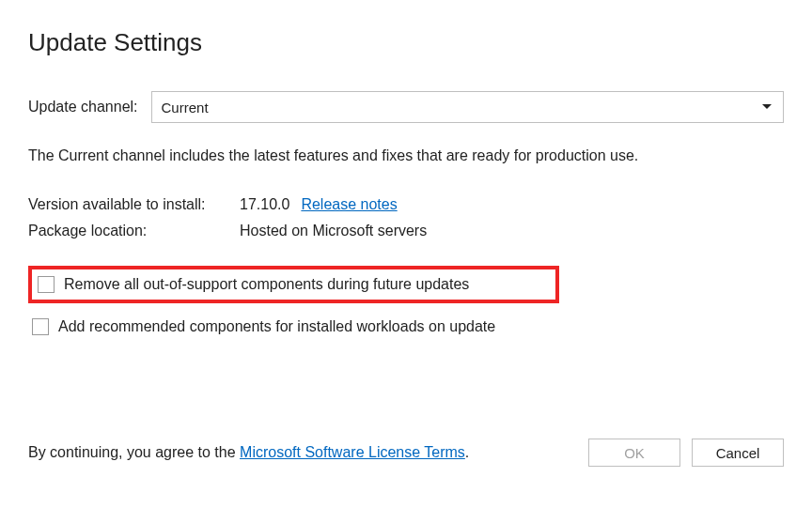 The image size is (812, 508). What do you see at coordinates (83, 107) in the screenshot?
I see `update-channel-label: Update channel:` at bounding box center [83, 107].